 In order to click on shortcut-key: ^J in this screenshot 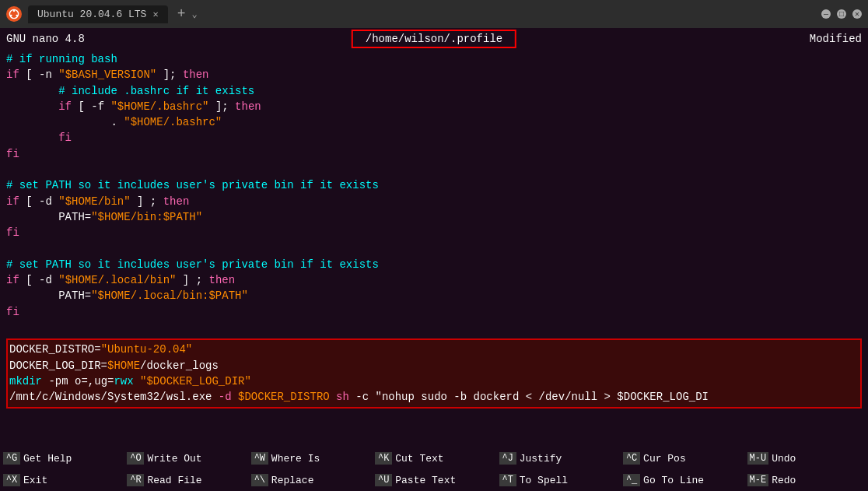, I will do `click(508, 458)`.